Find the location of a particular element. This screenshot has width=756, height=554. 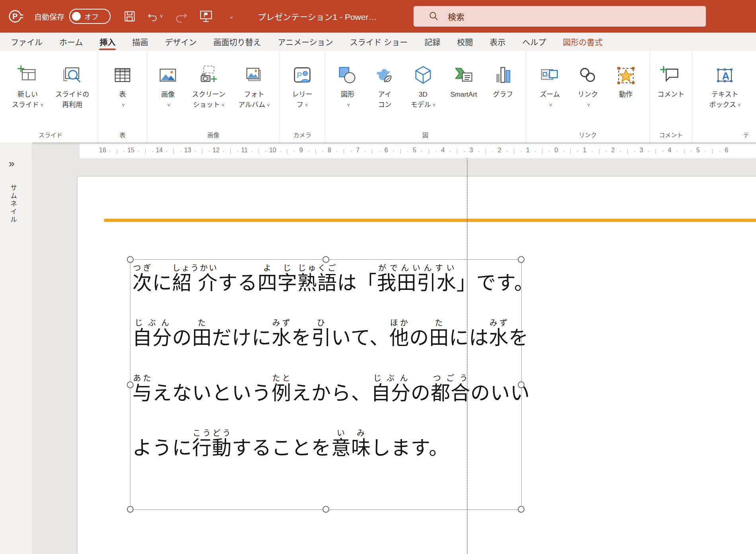

shapes-icon is located at coordinates (348, 76).